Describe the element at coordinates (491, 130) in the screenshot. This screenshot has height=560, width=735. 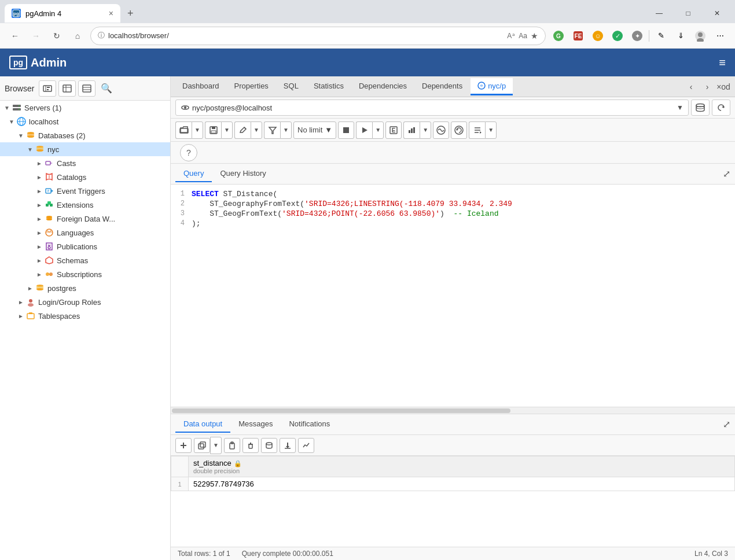
I see `macro-dropdown: ▼` at that location.